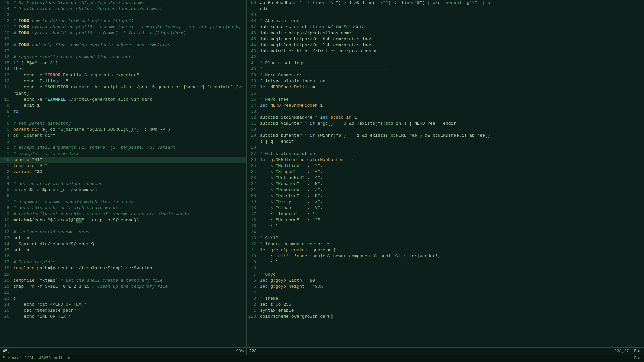 This screenshot has width=644, height=362. What do you see at coordinates (123, 256) in the screenshot?
I see `table-row: 16` at bounding box center [123, 256].